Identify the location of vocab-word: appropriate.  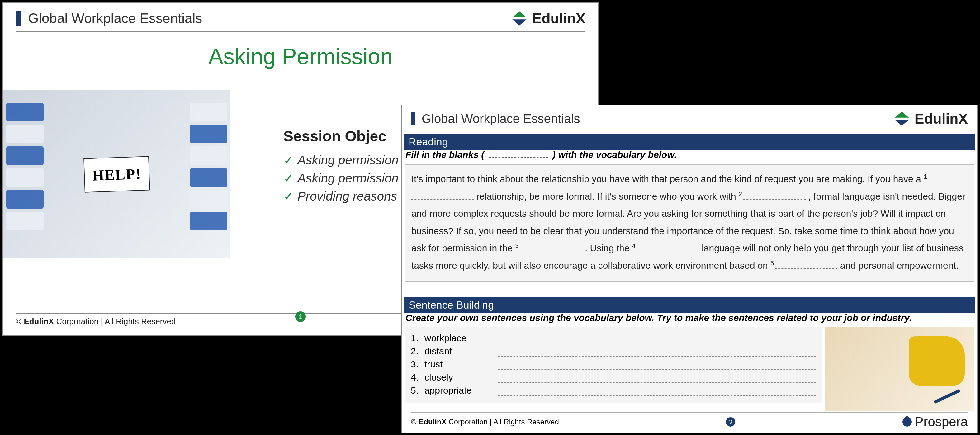
(460, 391).